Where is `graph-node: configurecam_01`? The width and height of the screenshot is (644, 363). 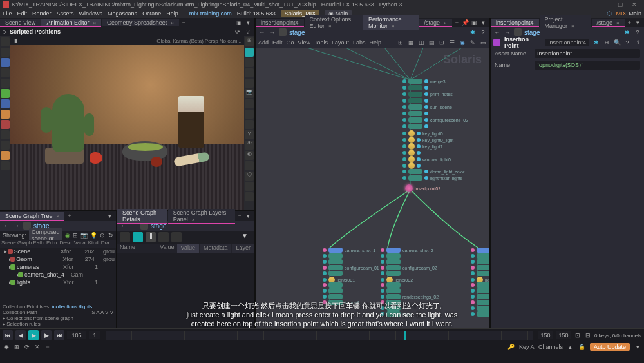 graph-node: configurecam_01 is located at coordinates (351, 268).